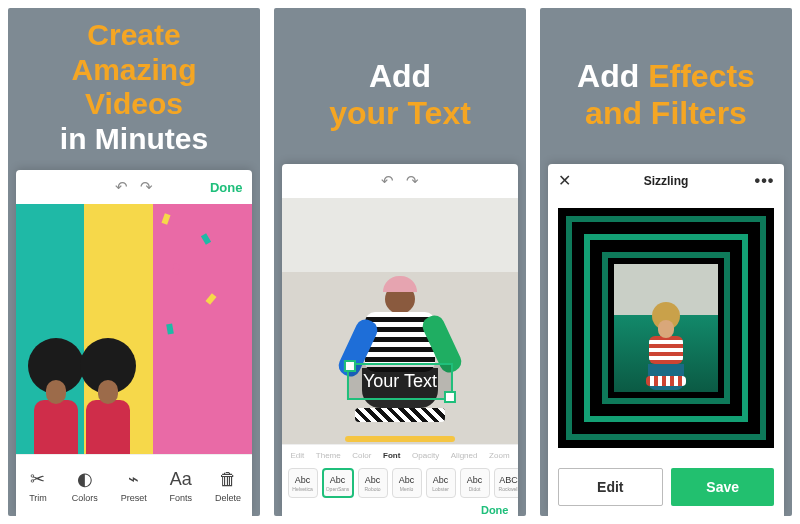 The width and height of the screenshot is (800, 524). Describe the element at coordinates (303, 483) in the screenshot. I see `font-option: AbcHelvetica` at that location.